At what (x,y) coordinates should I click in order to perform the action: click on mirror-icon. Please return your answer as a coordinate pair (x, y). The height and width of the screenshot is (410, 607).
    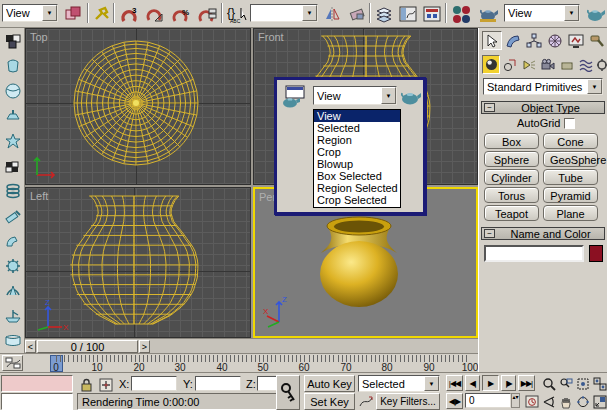
    Looking at the image, I should click on (333, 14).